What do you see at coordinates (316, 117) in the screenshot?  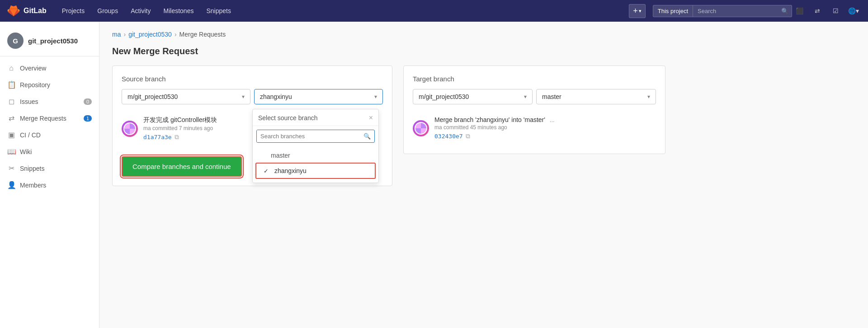 I see `dropdown-header: Select source branch ×` at bounding box center [316, 117].